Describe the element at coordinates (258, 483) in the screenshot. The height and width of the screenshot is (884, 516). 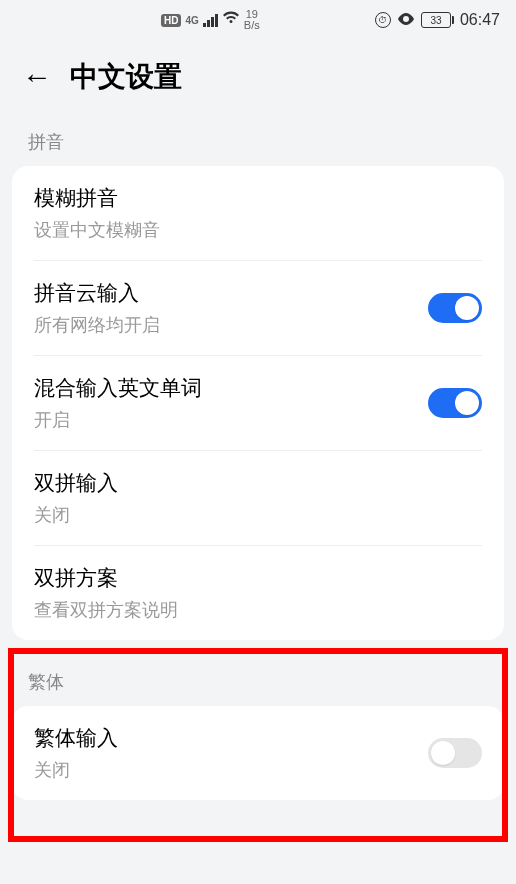
I see `item-title: 双拼输入` at that location.